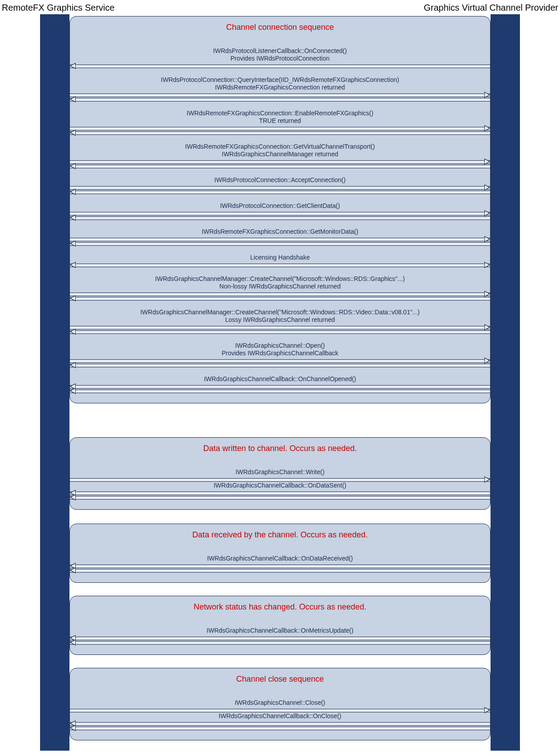 This screenshot has height=756, width=560. What do you see at coordinates (280, 181) in the screenshot?
I see `message-labels: IWRdsProtocolConnection::AcceptConnectio…` at bounding box center [280, 181].